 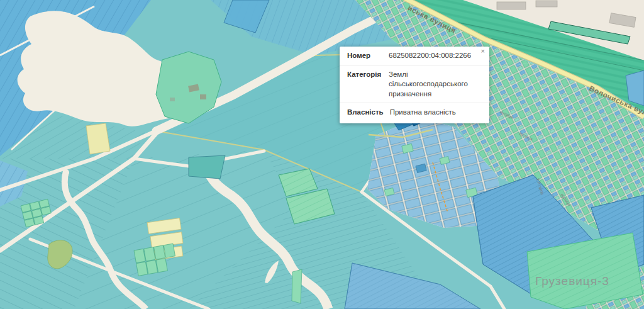 What do you see at coordinates (435, 84) in the screenshot?
I see `parcel-category-value: Землі сільськогосподарського призначення` at bounding box center [435, 84].